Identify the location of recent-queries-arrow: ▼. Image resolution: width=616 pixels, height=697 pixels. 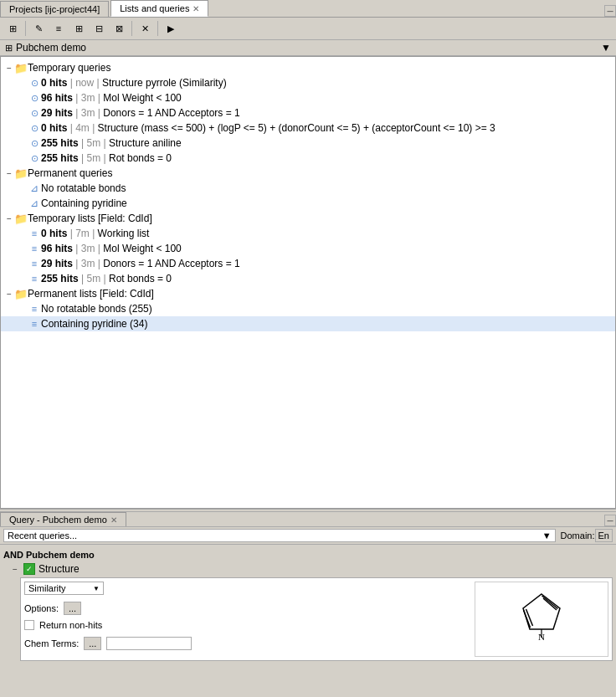
(547, 536).